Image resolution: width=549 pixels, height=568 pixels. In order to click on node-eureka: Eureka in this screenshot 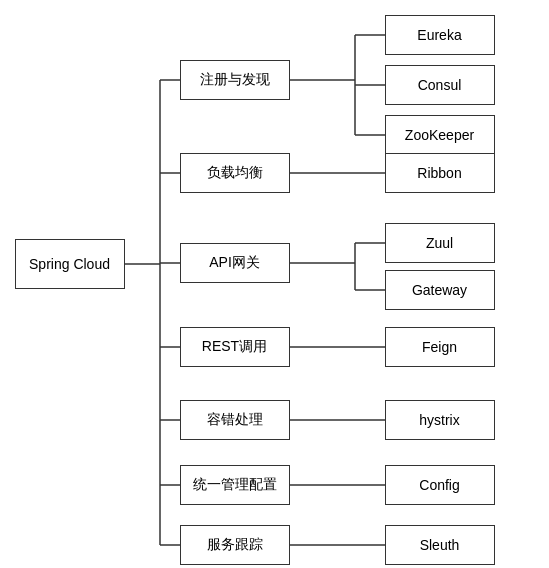, I will do `click(440, 35)`.